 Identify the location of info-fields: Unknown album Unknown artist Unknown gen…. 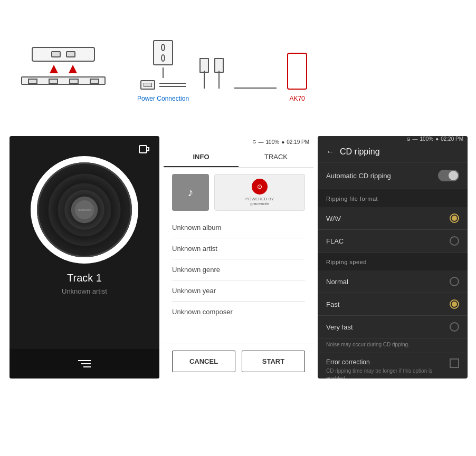
(239, 280).